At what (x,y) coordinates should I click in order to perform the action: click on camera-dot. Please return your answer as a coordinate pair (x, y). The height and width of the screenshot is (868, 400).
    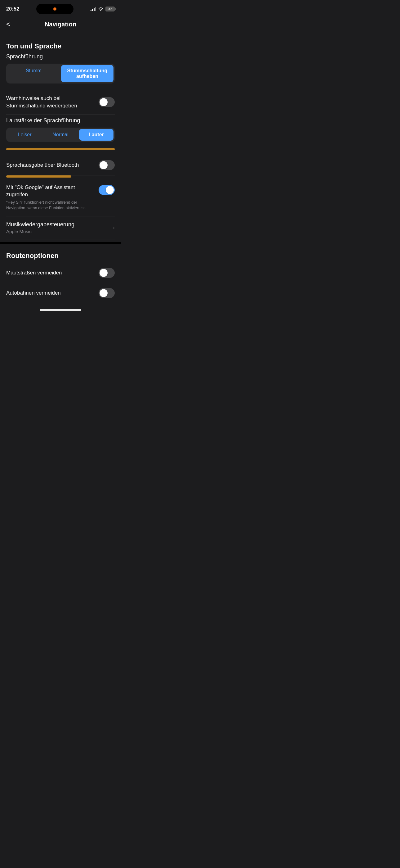
    Looking at the image, I should click on (55, 9).